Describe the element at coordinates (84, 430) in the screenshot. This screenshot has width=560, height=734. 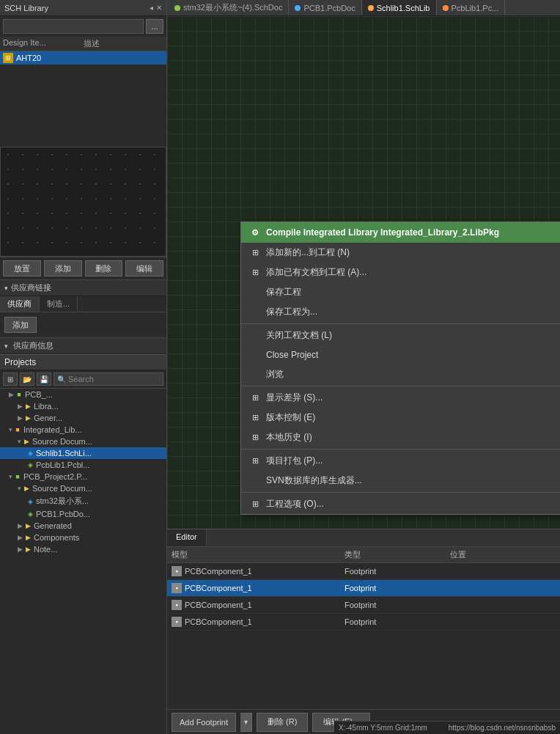
I see `tree-item-integrated-lib: ▾ ■ Integrated_Lib...` at that location.